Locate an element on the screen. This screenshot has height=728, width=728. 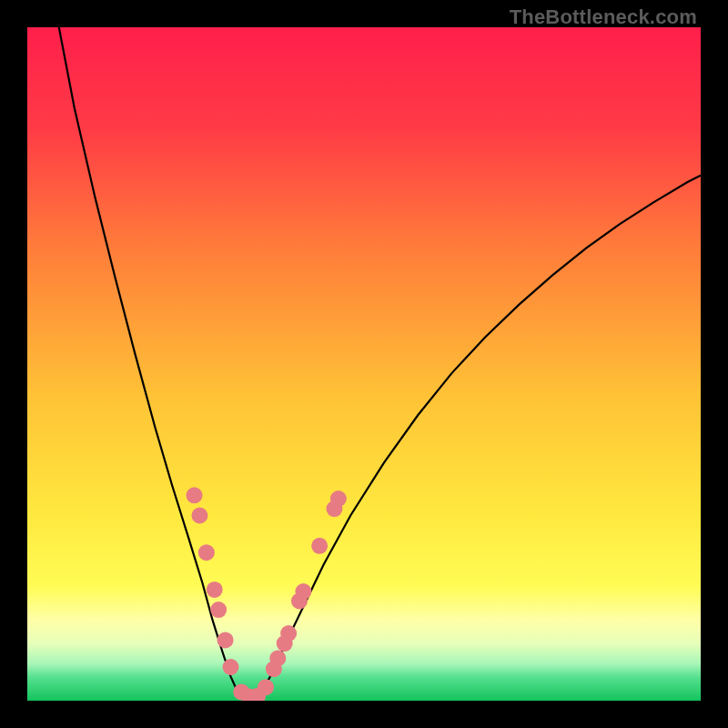
watermark-text: TheBottleneck.com is located at coordinates (603, 17).